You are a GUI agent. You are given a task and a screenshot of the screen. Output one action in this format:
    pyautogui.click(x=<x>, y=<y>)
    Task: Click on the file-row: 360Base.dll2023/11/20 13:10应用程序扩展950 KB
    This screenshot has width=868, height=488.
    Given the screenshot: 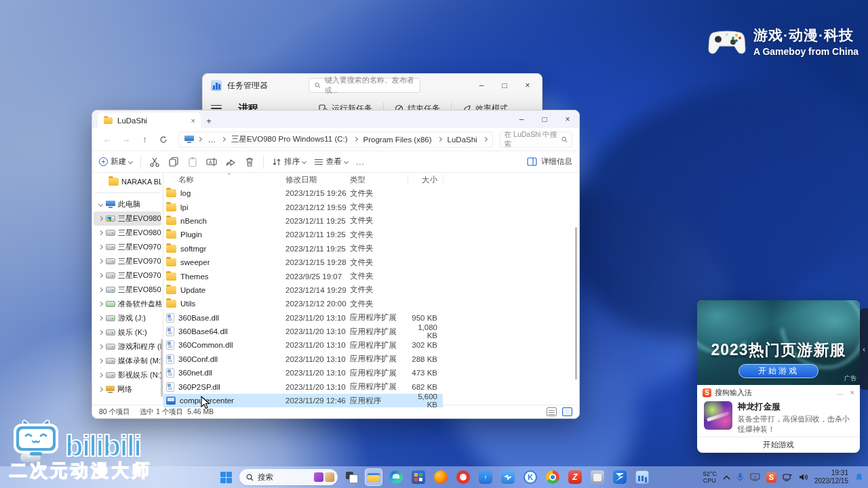 What is the action you would take?
    pyautogui.click(x=372, y=318)
    